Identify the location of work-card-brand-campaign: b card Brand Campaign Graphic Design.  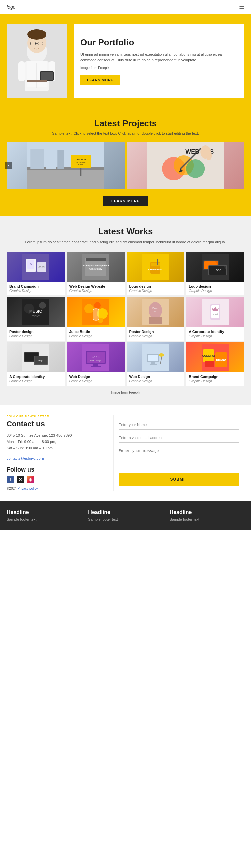
(36, 274).